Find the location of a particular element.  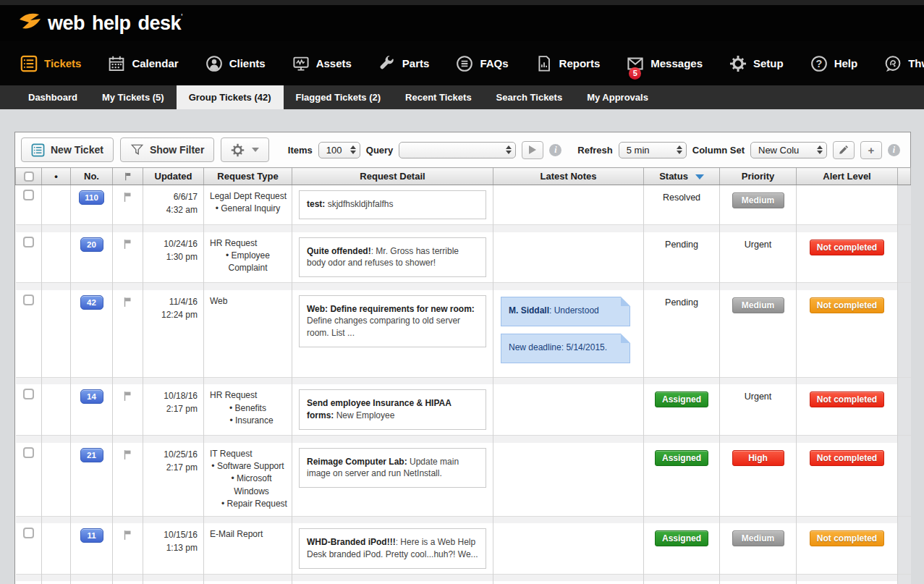

nav-item-faqs: FAQs is located at coordinates (482, 64).